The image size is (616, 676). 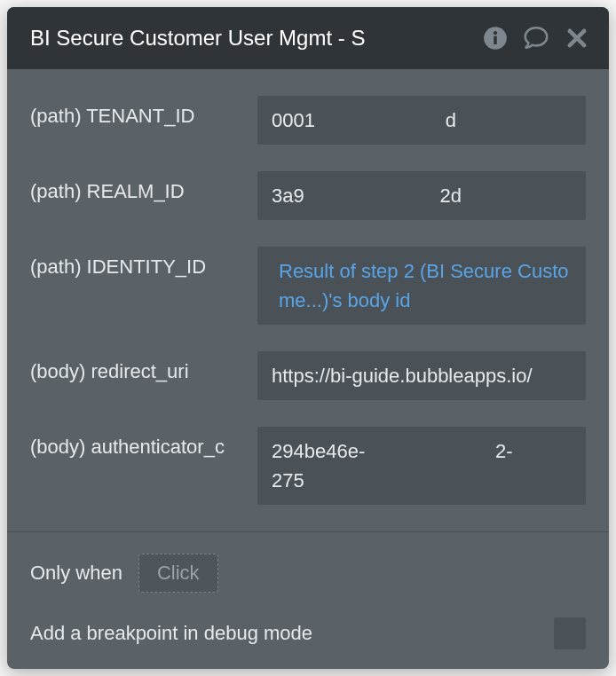 What do you see at coordinates (178, 573) in the screenshot?
I see `only-when-expression-box: Click` at bounding box center [178, 573].